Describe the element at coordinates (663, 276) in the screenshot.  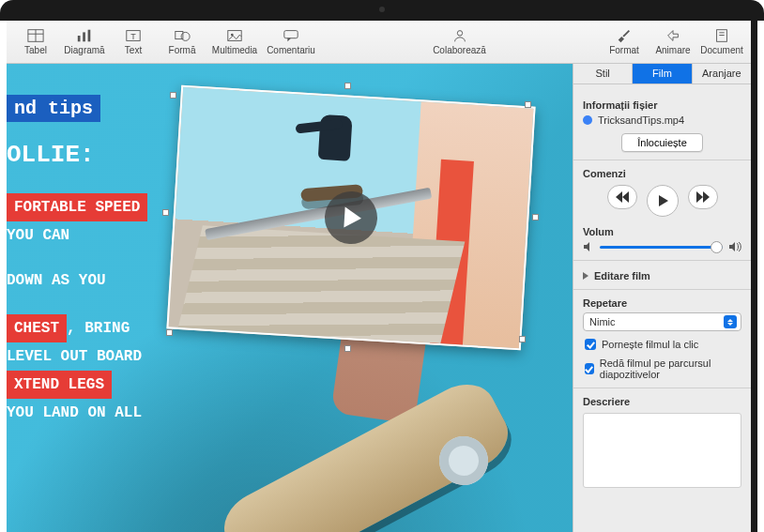
I see `edit-movie-disclosure: Editare film` at that location.